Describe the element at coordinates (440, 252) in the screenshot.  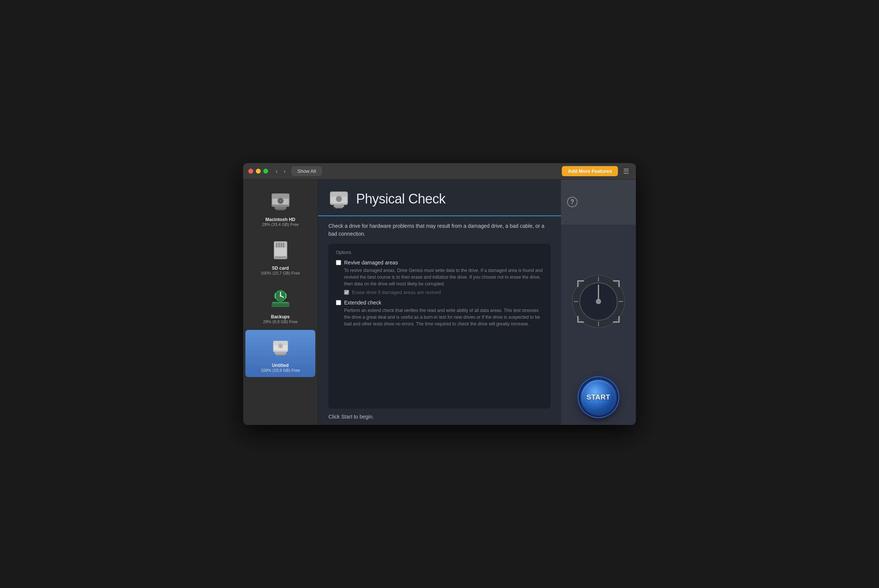
I see `options-label: Options` at that location.